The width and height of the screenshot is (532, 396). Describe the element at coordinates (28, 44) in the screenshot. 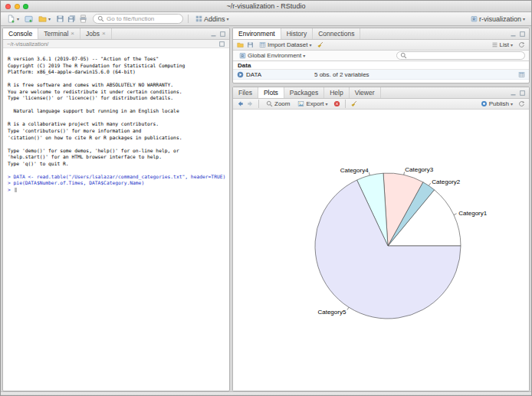

I see `working-directory-path: ~/r-visualization/` at that location.